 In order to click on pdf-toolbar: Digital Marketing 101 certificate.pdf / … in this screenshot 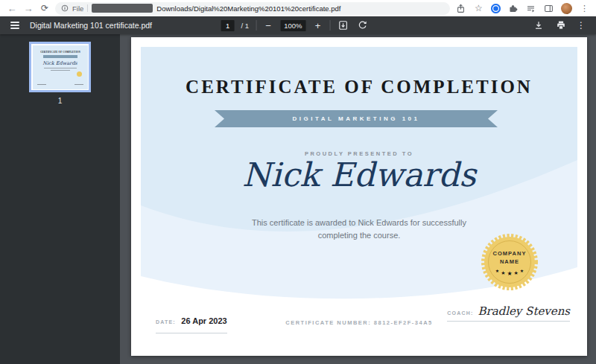, I will do `click(298, 25)`.